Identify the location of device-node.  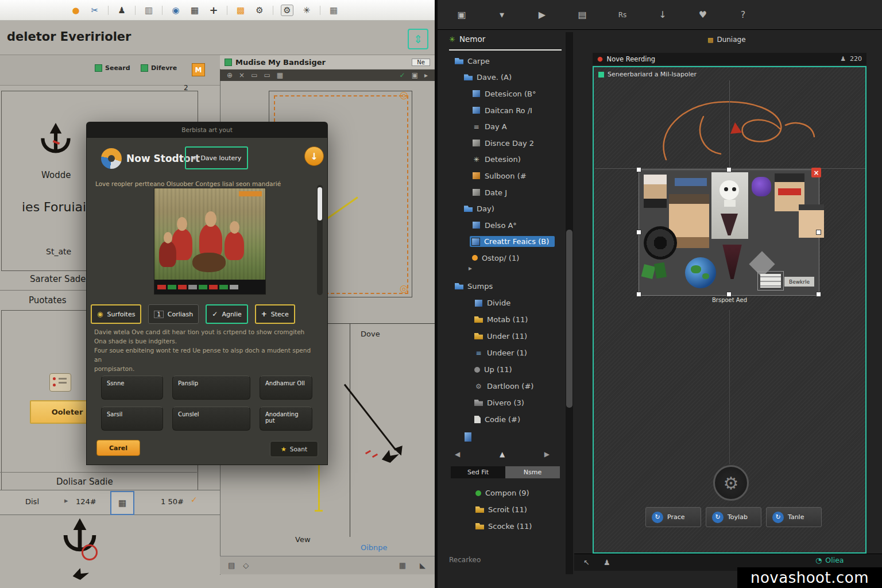
(60, 382).